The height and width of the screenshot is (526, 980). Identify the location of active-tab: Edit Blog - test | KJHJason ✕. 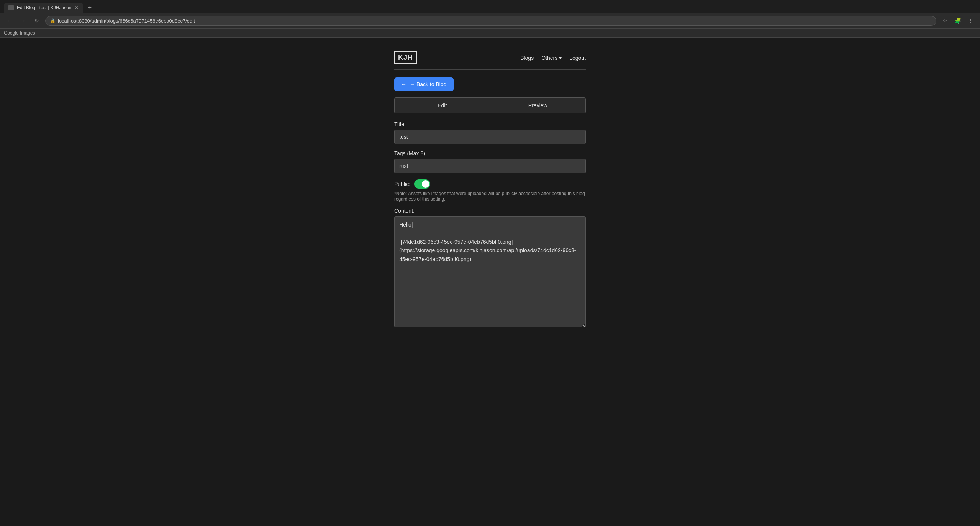
(44, 8).